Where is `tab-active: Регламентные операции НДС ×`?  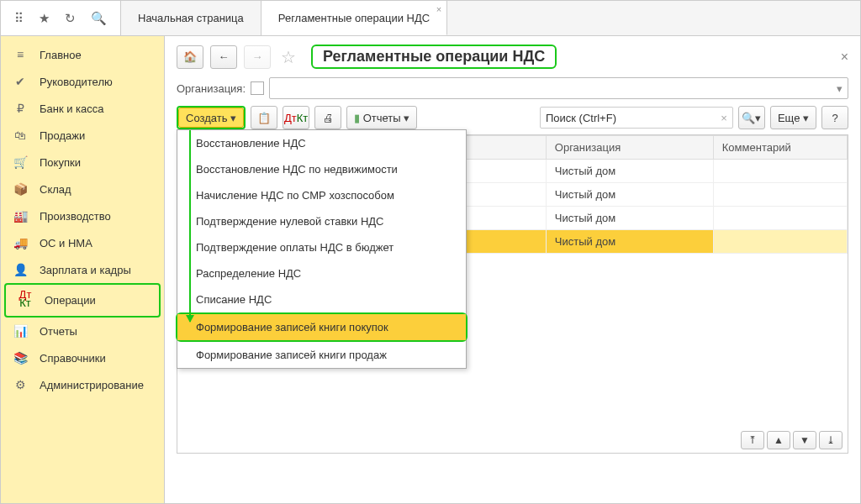 tab-active: Регламентные операции НДС × is located at coordinates (355, 18).